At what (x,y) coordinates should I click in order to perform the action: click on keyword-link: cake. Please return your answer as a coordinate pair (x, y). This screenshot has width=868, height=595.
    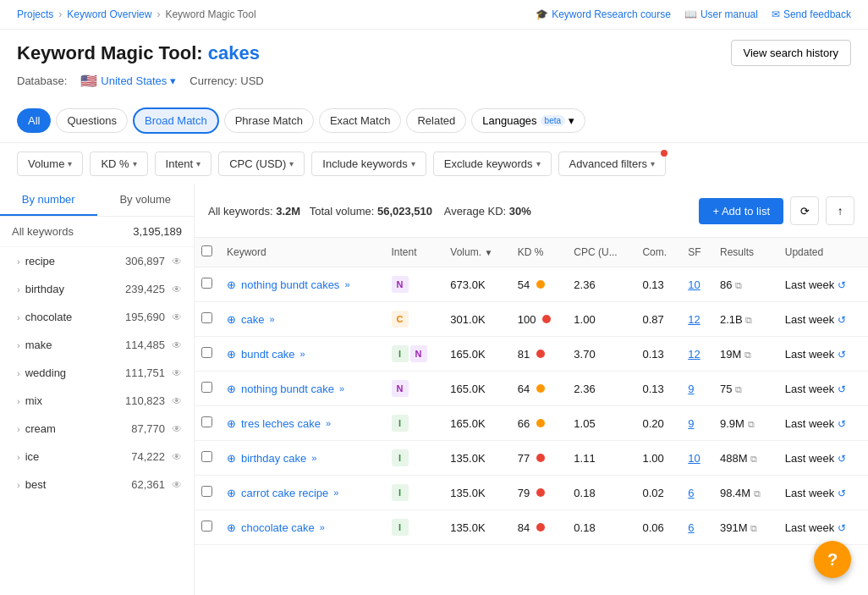
    Looking at the image, I should click on (252, 320).